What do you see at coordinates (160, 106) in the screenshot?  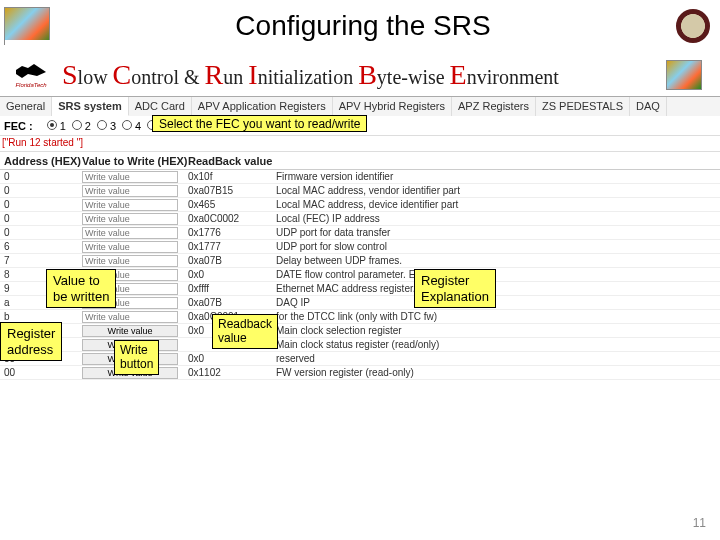 I see `tab-adc-card: ADC Card` at bounding box center [160, 106].